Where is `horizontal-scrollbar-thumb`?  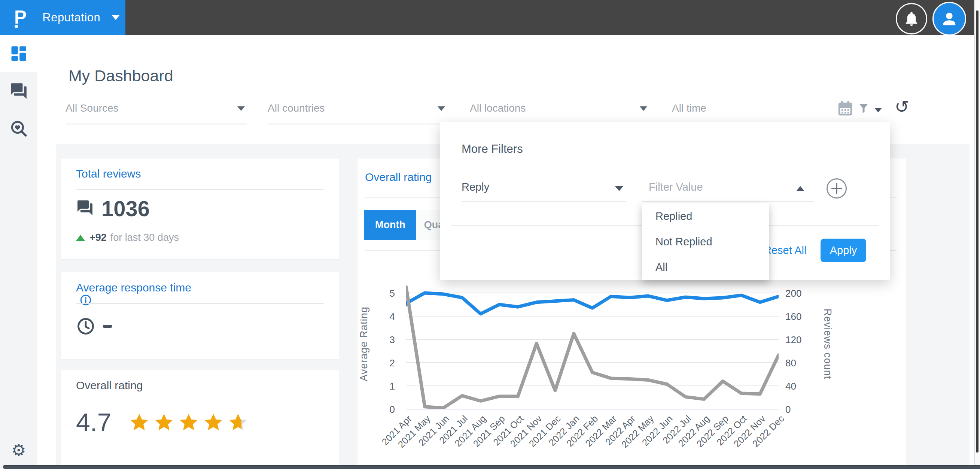
horizontal-scrollbar-thumb is located at coordinates (492, 467).